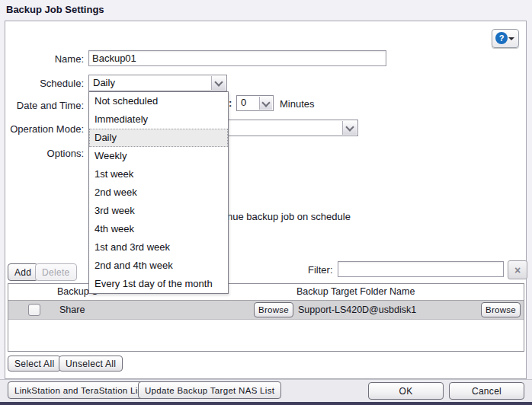 This screenshot has height=405, width=532. What do you see at coordinates (159, 193) in the screenshot?
I see `schedule-dropdown-list: Not scheduled Immediately Daily Weekly 1…` at bounding box center [159, 193].